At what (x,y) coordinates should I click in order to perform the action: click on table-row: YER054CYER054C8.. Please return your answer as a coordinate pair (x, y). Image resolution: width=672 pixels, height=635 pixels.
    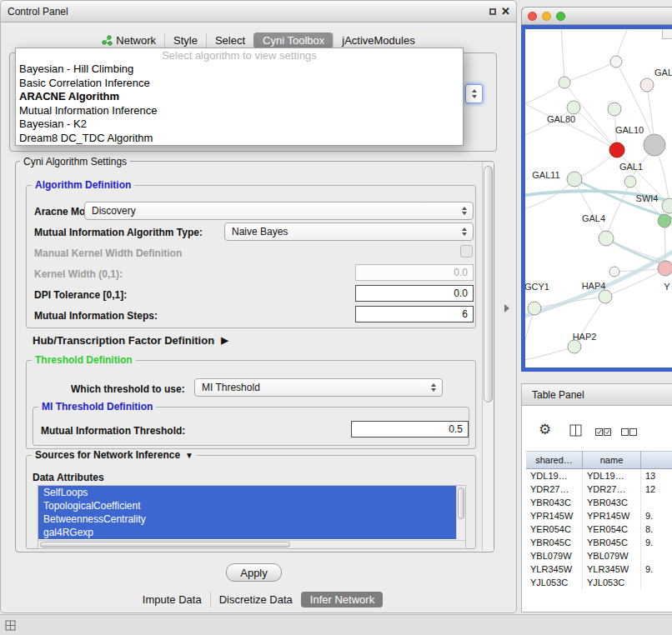
    Looking at the image, I should click on (599, 529).